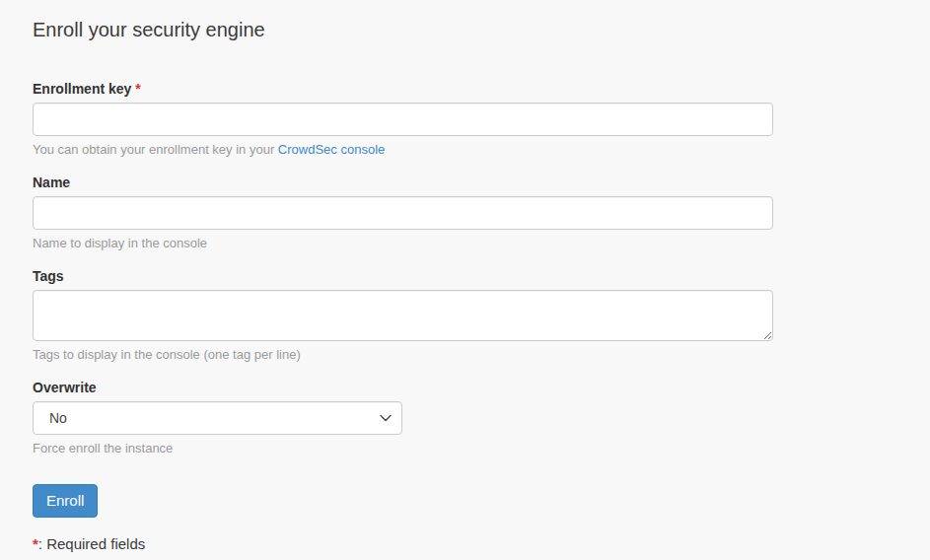  What do you see at coordinates (465, 544) in the screenshot?
I see `required-fields-footnote: *: Required fields` at bounding box center [465, 544].